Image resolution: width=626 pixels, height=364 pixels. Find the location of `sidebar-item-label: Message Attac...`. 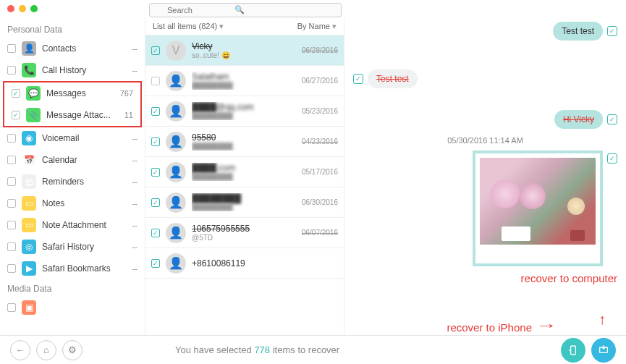

sidebar-item-label: Message Attac... is located at coordinates (83, 115).